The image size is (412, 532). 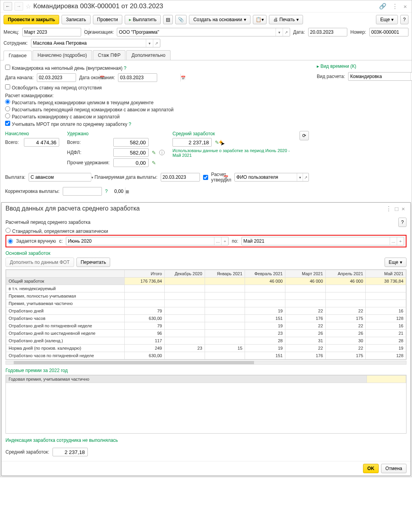 What do you see at coordinates (8, 231) in the screenshot?
I see `period-std-radio` at bounding box center [8, 231].